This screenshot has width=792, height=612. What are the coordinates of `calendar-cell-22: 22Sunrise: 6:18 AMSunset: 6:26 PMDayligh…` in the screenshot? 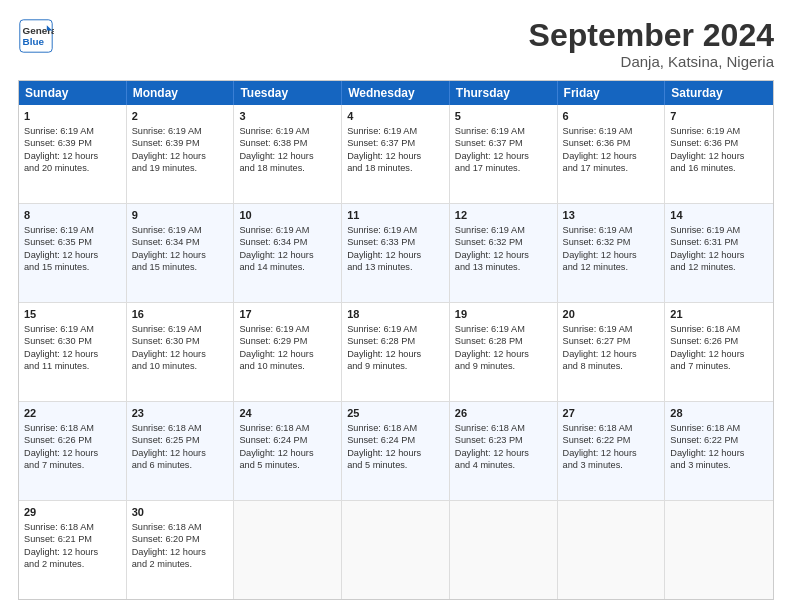 It's located at (73, 451).